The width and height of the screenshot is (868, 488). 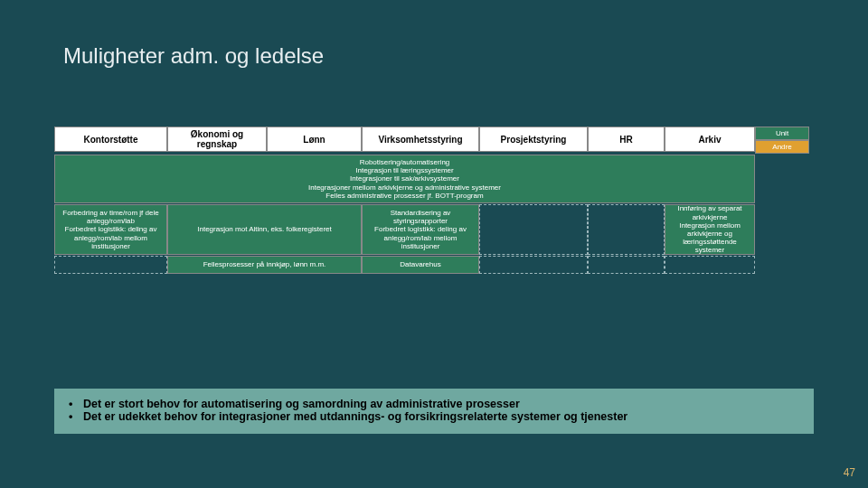 What do you see at coordinates (626, 230) in the screenshot?
I see `cell-hr-empty` at bounding box center [626, 230].